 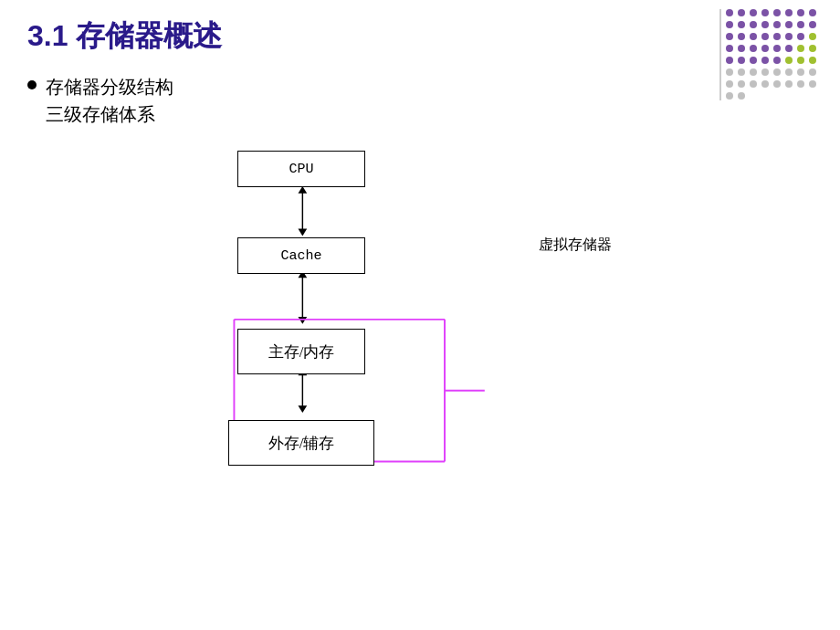 I want to click on bullet-dot, so click(x=32, y=85).